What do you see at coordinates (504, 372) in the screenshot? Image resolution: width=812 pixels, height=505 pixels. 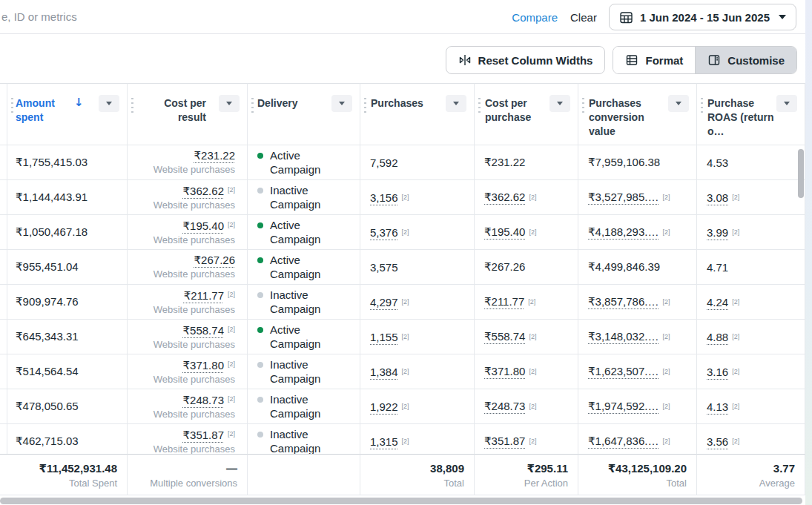 I see `cost-per-purchase-value: ₹371.80` at bounding box center [504, 372].